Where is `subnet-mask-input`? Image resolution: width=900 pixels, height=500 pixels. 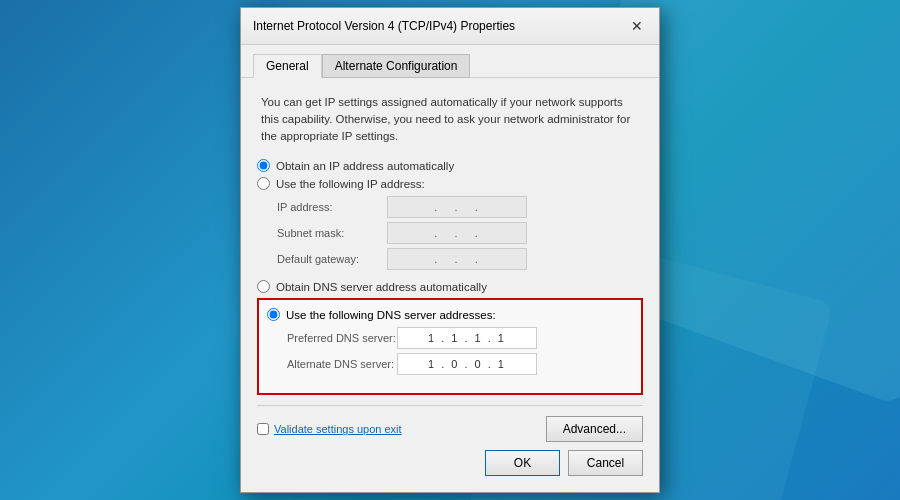 subnet-mask-input is located at coordinates (457, 233).